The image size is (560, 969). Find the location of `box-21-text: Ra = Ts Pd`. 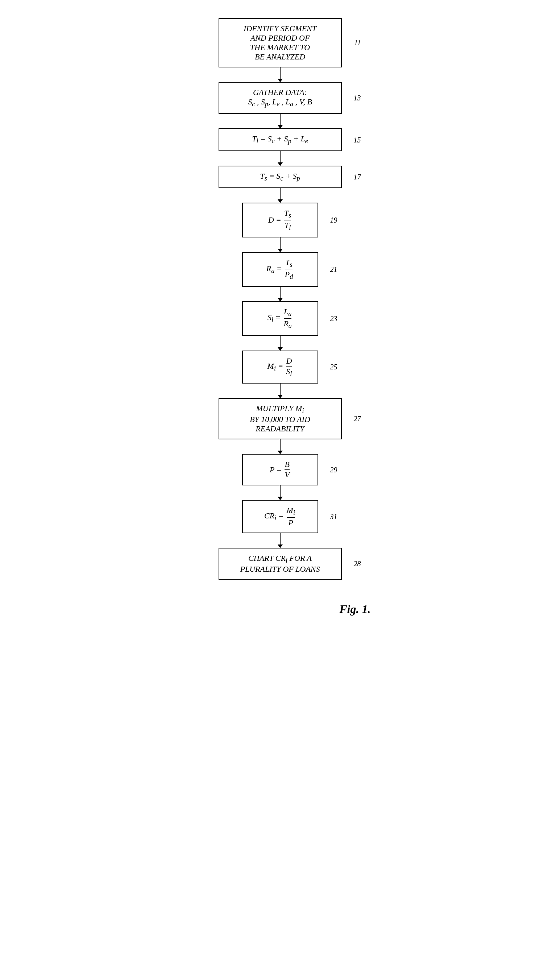

box-21-text: Ra = Ts Pd is located at coordinates (280, 269).